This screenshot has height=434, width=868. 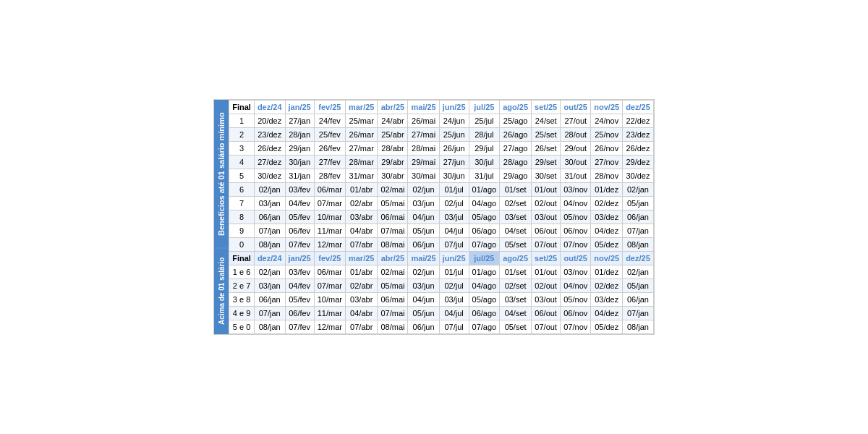 What do you see at coordinates (330, 272) in the screenshot?
I see `table-cell: 06/mar` at bounding box center [330, 272].